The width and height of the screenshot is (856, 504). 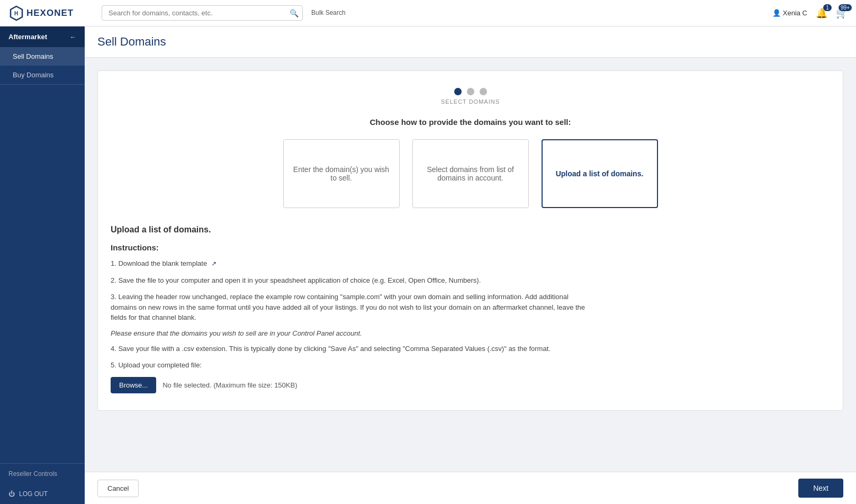 What do you see at coordinates (42, 75) in the screenshot?
I see `sidebar-item-buy-domains: Buy Domains` at bounding box center [42, 75].